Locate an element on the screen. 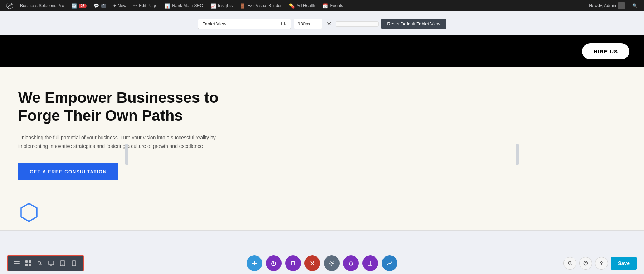 The height and width of the screenshot is (274, 644). hamburger-menu-button is located at coordinates (17, 263).